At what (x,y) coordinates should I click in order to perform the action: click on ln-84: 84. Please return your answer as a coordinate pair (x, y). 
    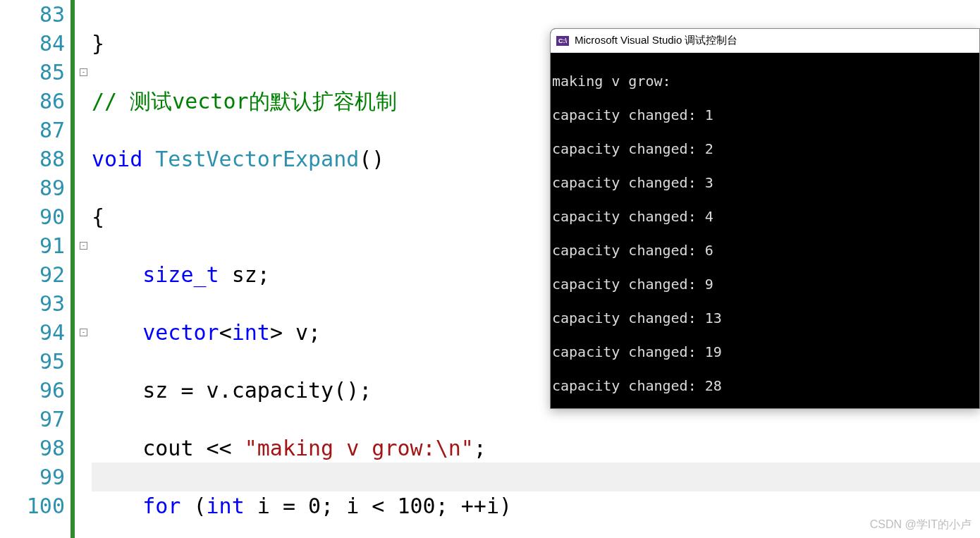
    Looking at the image, I should click on (32, 44).